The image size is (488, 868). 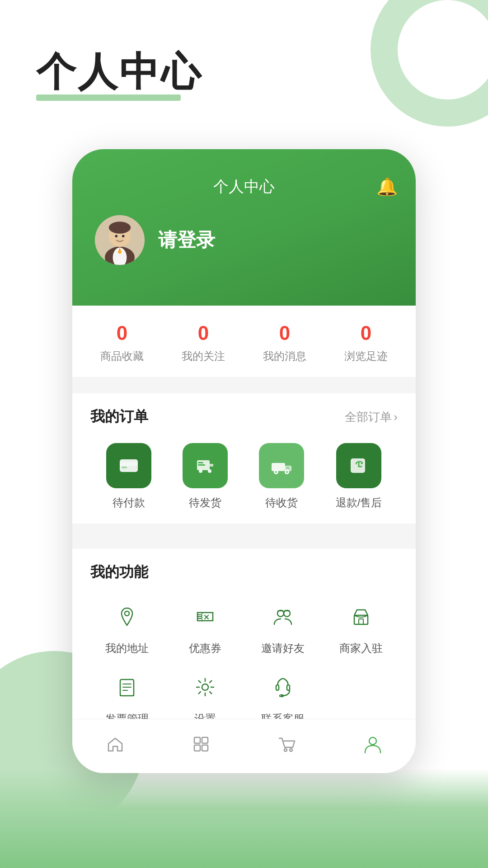 What do you see at coordinates (359, 476) in the screenshot?
I see `order-item-refund: 退款/售后` at bounding box center [359, 476].